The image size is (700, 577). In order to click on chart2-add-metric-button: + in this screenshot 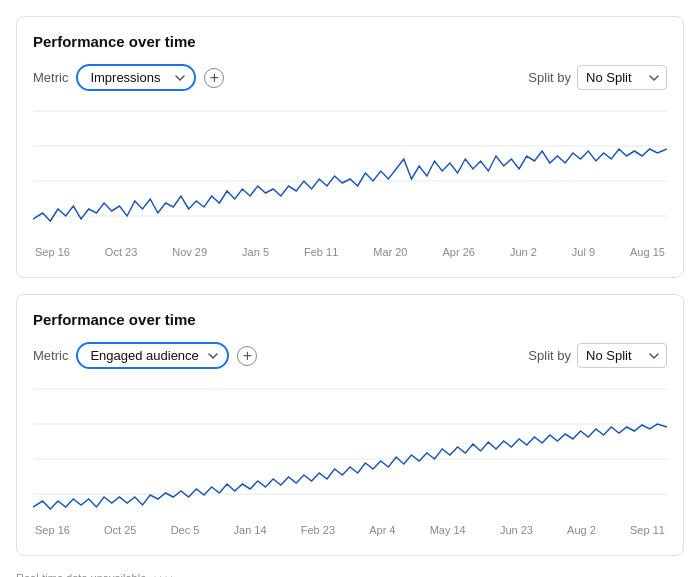, I will do `click(247, 356)`.